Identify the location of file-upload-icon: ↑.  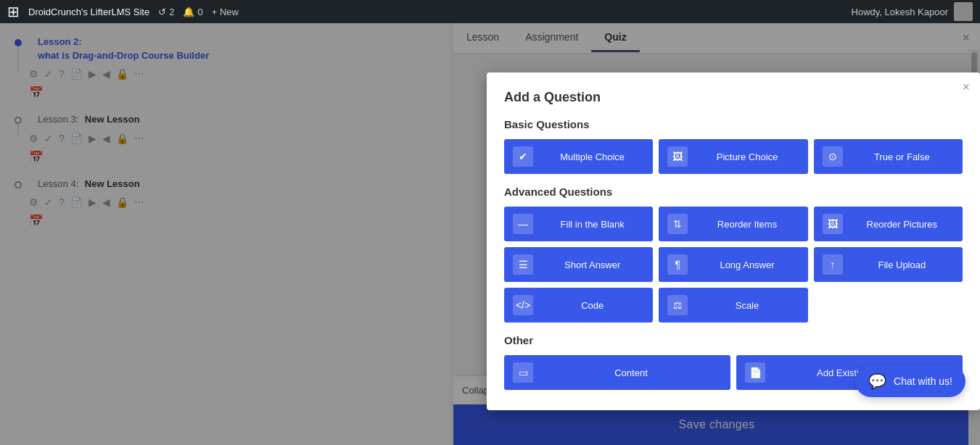
(833, 265).